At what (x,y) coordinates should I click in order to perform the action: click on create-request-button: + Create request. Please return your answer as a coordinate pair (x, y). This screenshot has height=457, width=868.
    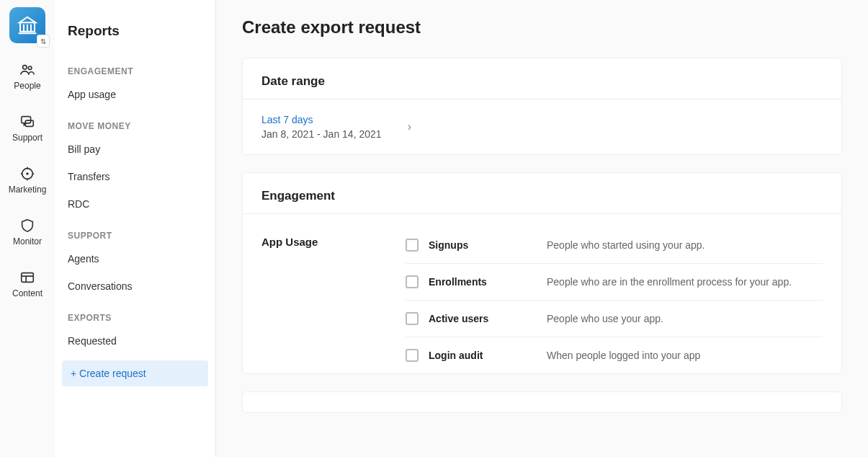
    Looking at the image, I should click on (135, 373).